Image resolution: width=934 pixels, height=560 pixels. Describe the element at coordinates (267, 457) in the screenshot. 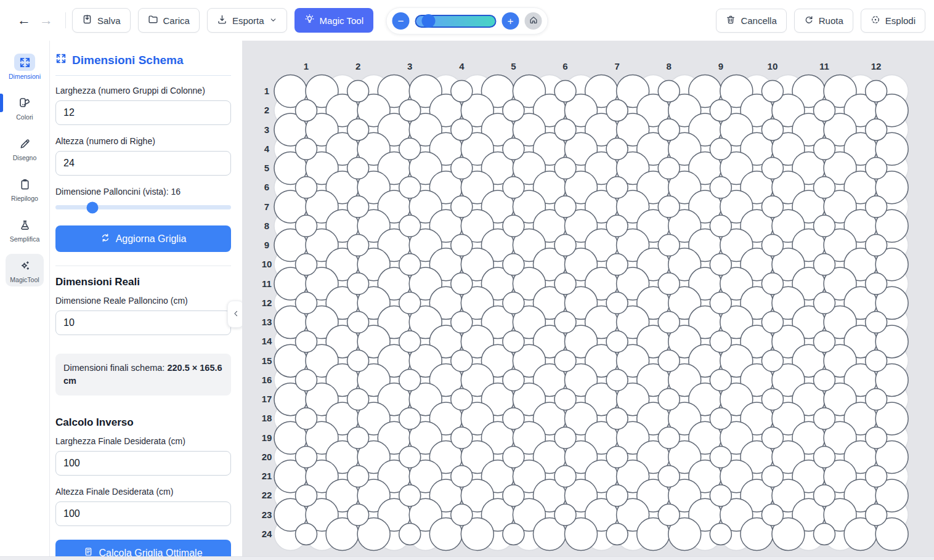

I see `svg-text: 20` at that location.